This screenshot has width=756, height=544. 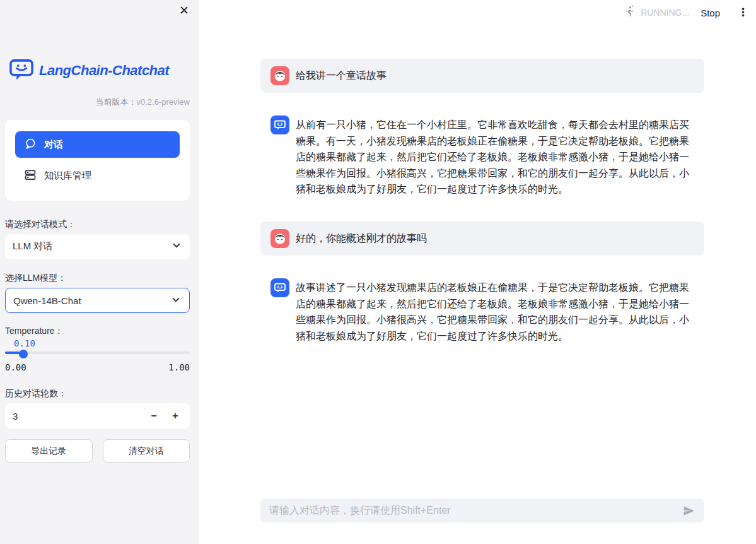 I want to click on running-status: RUNNING..., so click(x=656, y=13).